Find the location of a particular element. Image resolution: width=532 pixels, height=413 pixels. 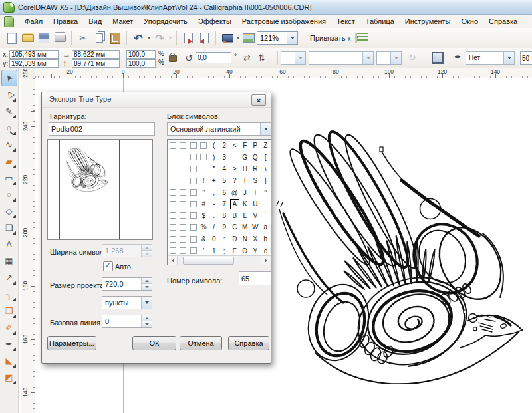

close-button: × is located at coordinates (259, 100).